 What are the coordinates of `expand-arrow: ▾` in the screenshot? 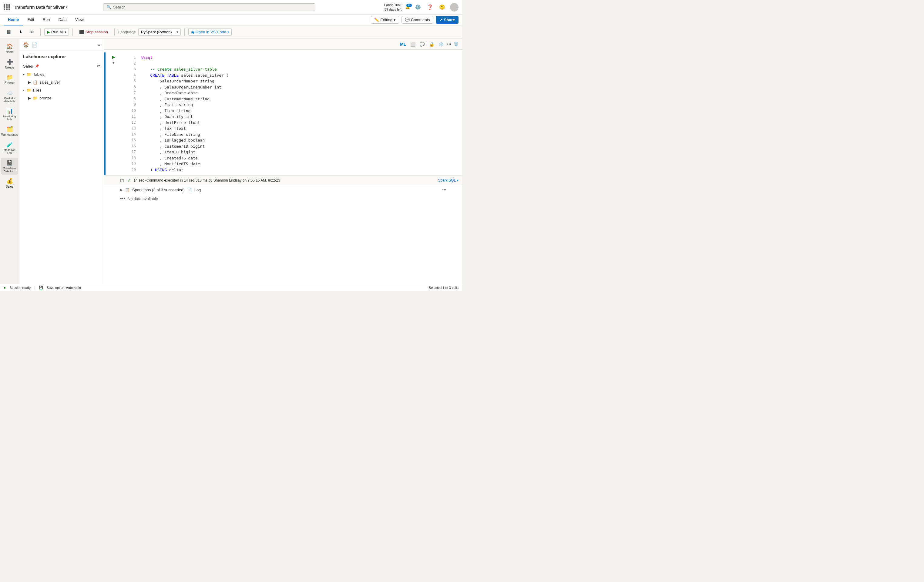 It's located at (24, 74).